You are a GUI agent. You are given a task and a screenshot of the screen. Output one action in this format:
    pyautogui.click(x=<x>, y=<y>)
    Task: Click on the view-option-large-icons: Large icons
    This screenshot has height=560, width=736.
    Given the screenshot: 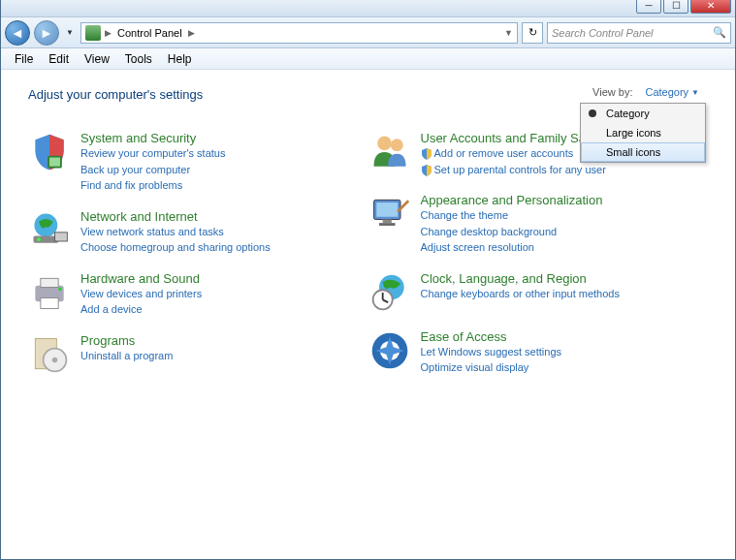 What is the action you would take?
    pyautogui.click(x=643, y=133)
    